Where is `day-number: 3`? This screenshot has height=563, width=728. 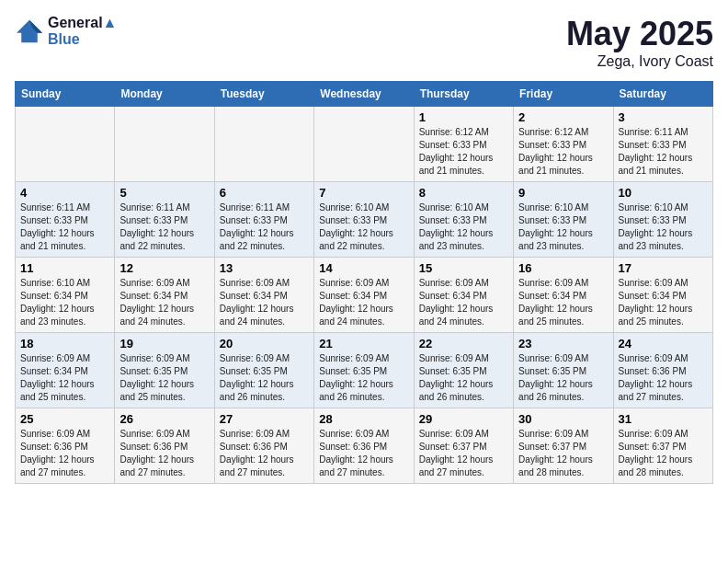 day-number: 3 is located at coordinates (664, 118).